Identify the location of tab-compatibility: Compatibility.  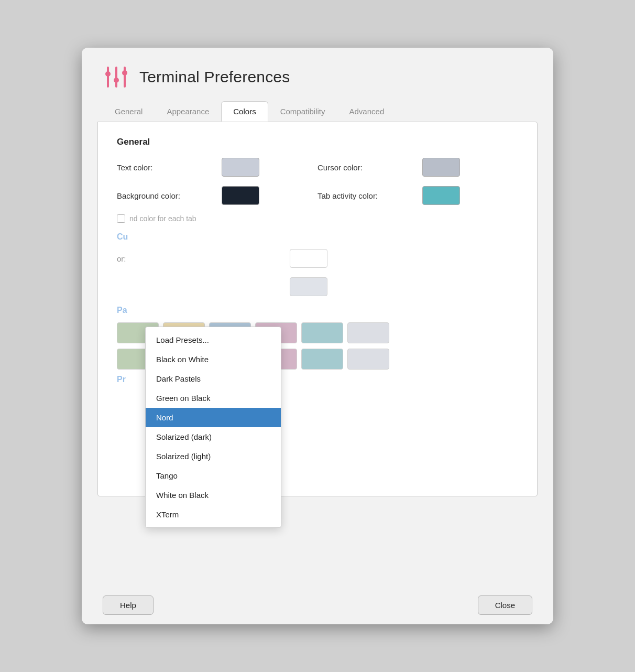
(303, 111).